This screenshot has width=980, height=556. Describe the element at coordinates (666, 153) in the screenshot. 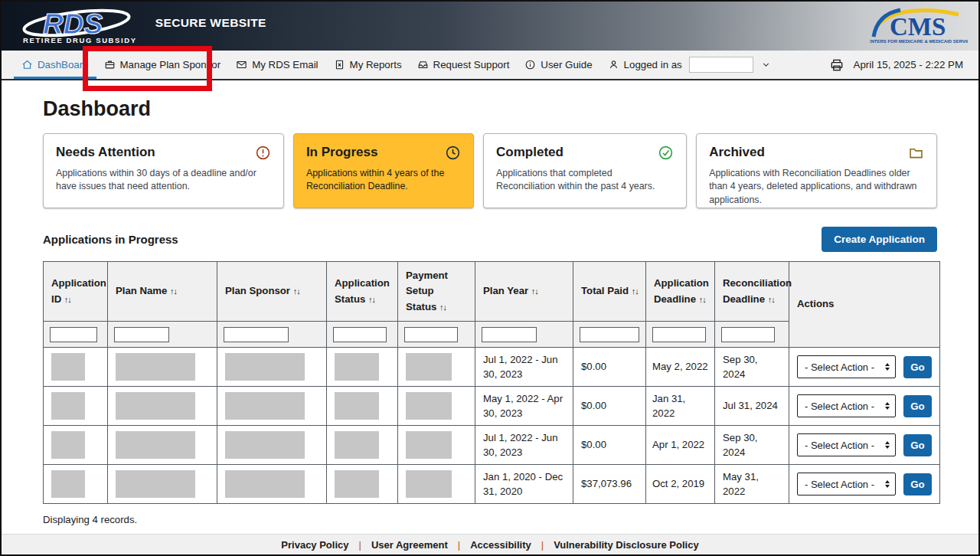

I see `check-circle-icon` at that location.